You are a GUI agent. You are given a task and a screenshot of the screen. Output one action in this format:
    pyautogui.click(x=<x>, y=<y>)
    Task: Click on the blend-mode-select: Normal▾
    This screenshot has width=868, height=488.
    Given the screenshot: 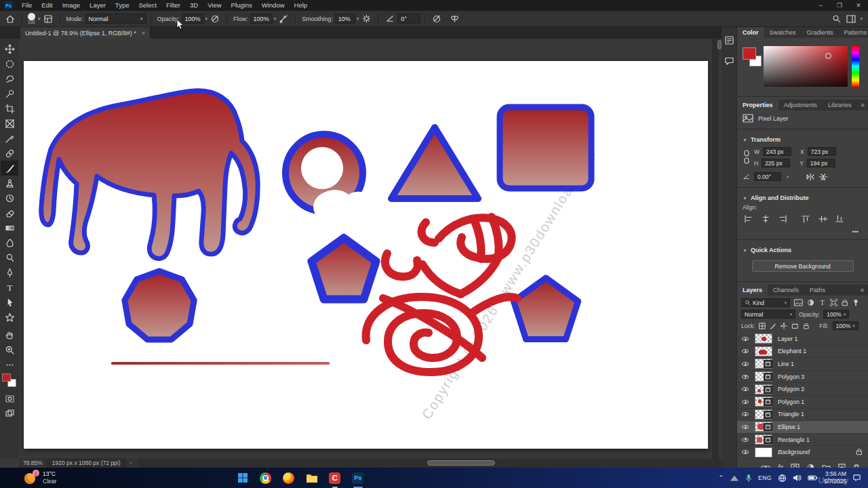 What is the action you would take?
    pyautogui.click(x=768, y=314)
    